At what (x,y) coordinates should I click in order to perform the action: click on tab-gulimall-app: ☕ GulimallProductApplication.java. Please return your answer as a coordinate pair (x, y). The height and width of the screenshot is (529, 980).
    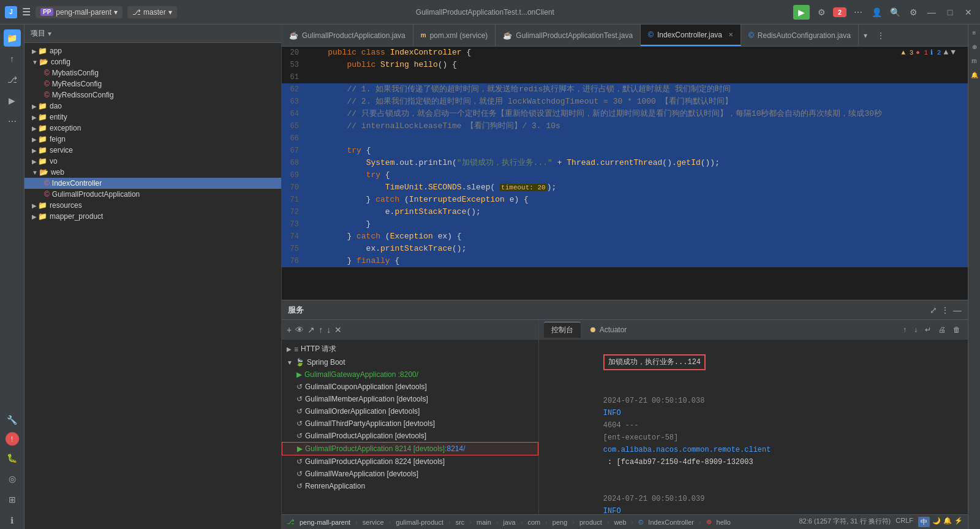
    Looking at the image, I should click on (348, 36).